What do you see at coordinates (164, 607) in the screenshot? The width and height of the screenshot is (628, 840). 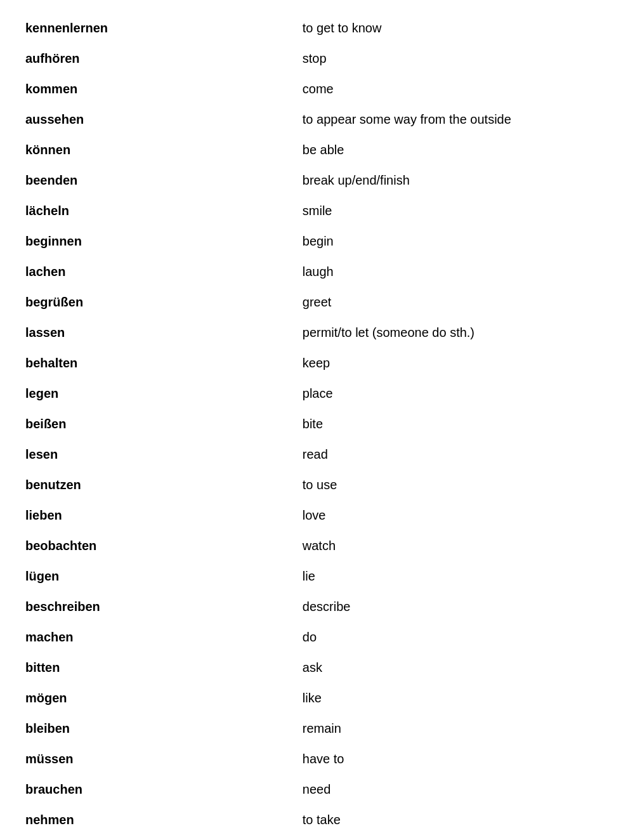 I see `german-word: beschreiben` at bounding box center [164, 607].